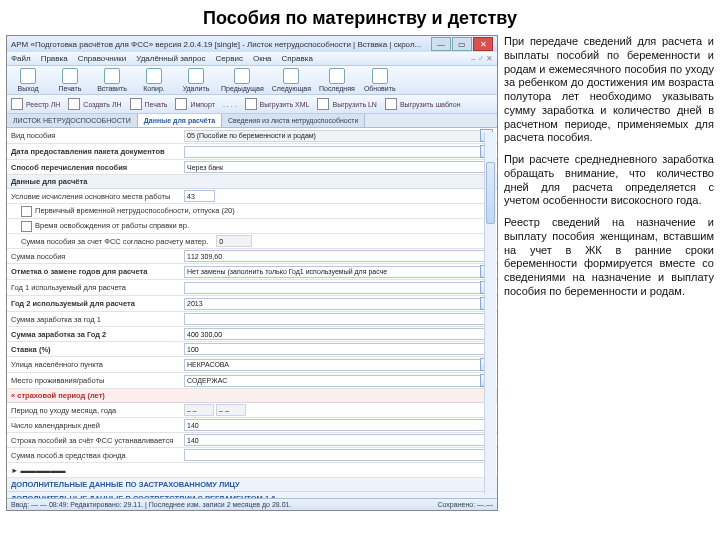 The height and width of the screenshot is (540, 720). What do you see at coordinates (94, 350) in the screenshot?
I see `lbl-rate: Ставка (%)` at bounding box center [94, 350].